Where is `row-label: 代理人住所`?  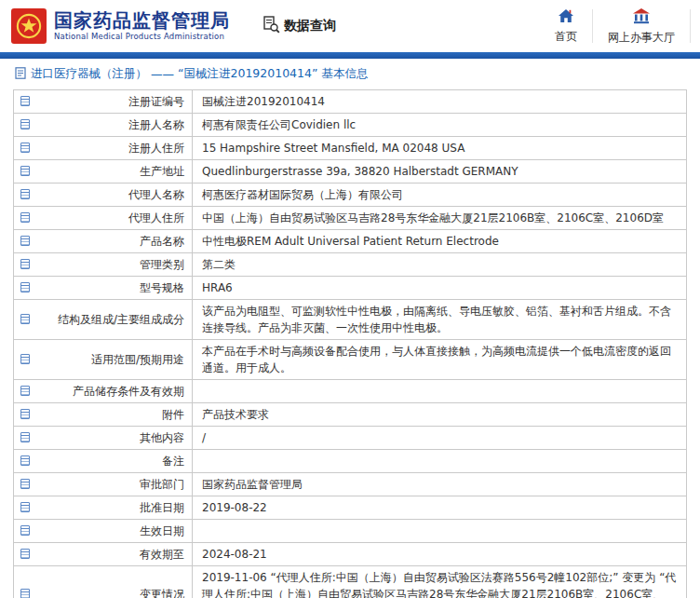 row-label: 代理人住所 is located at coordinates (103, 218).